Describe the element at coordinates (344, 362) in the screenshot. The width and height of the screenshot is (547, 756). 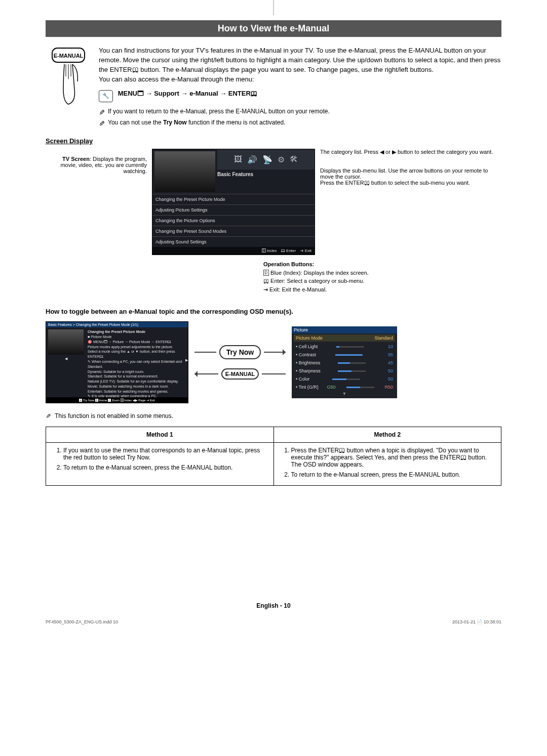
I see `osd-picture-panel: Picture Picture Mode Standard • Cell Lig…` at that location.